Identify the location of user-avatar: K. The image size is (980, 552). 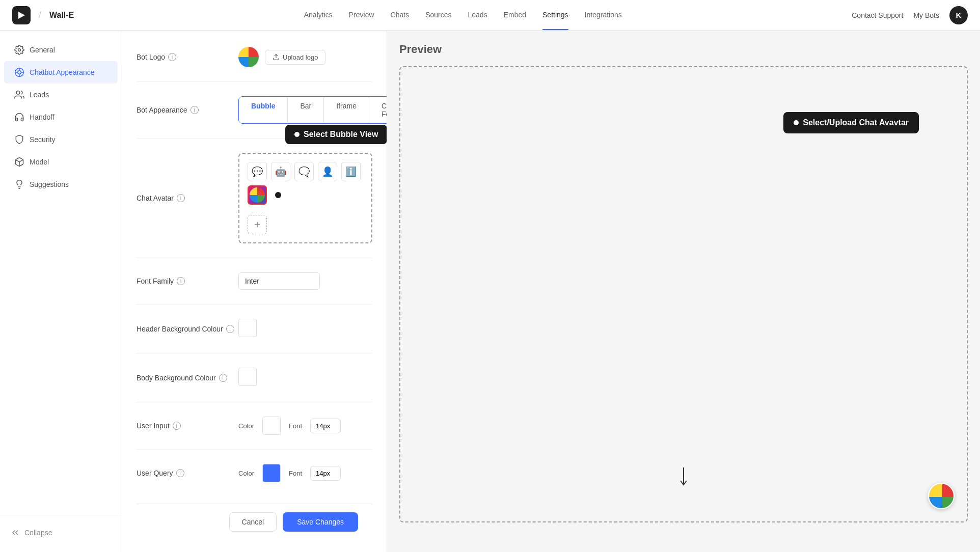
(959, 15).